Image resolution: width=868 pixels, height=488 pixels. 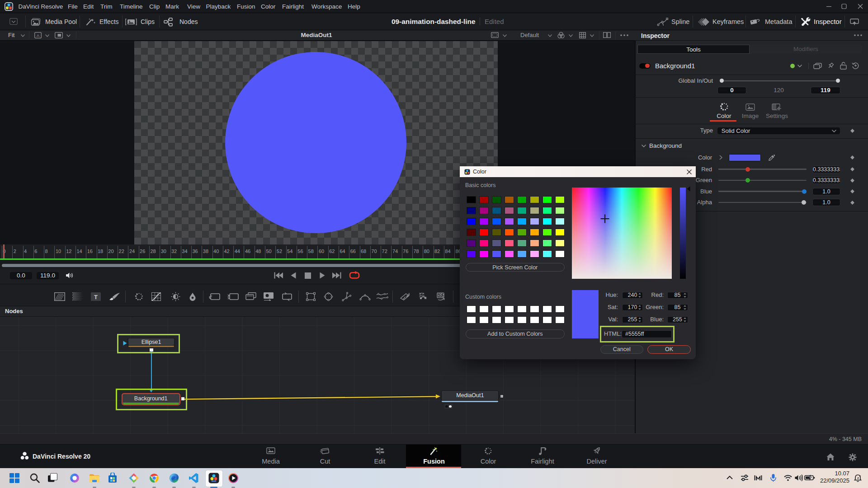 What do you see at coordinates (96, 296) in the screenshot?
I see `svg-text: T` at bounding box center [96, 296].